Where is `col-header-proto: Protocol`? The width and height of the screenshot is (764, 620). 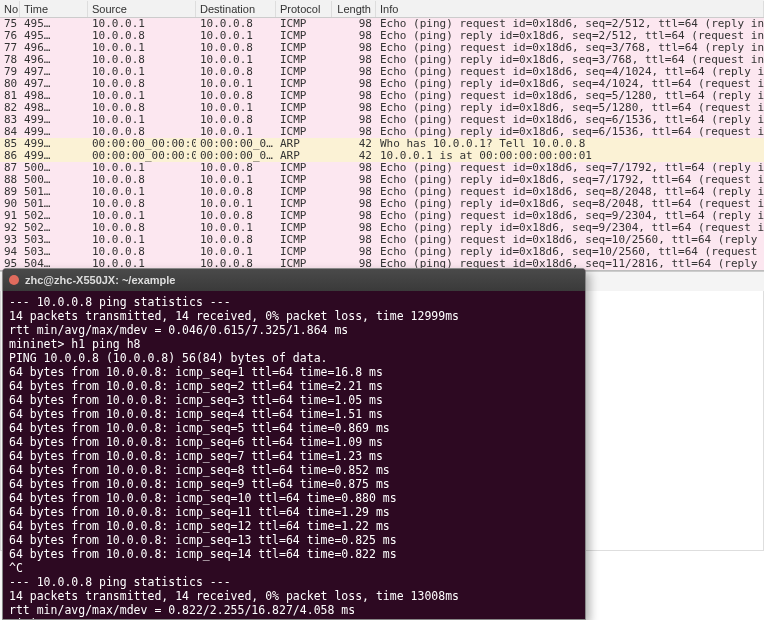
col-header-proto: Protocol is located at coordinates (304, 9).